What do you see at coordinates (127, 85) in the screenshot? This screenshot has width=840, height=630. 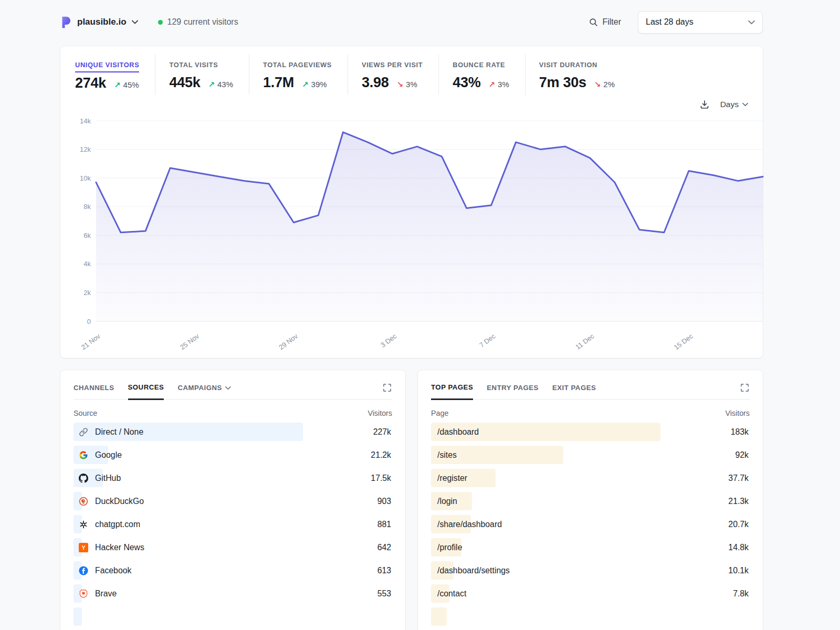 I see `metric-change: ↗45%` at bounding box center [127, 85].